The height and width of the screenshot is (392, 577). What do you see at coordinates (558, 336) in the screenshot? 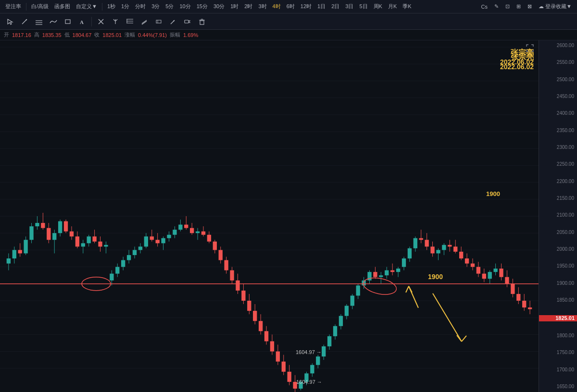
I see `price-1800: 1800.00` at bounding box center [558, 336].